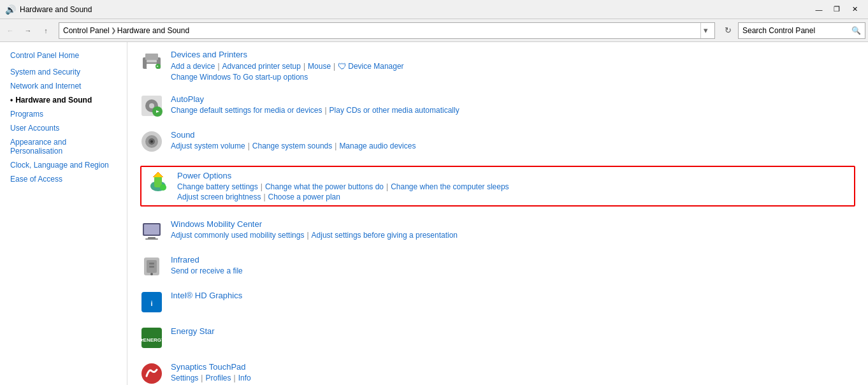 The width and height of the screenshot is (868, 385). What do you see at coordinates (728, 31) in the screenshot?
I see `refresh-button: ↻` at bounding box center [728, 31].